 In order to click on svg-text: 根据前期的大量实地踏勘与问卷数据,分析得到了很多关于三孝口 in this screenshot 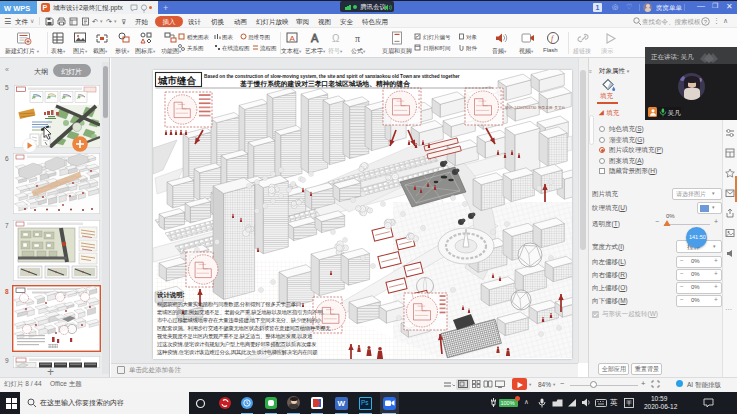, I will do `click(229, 304)`.